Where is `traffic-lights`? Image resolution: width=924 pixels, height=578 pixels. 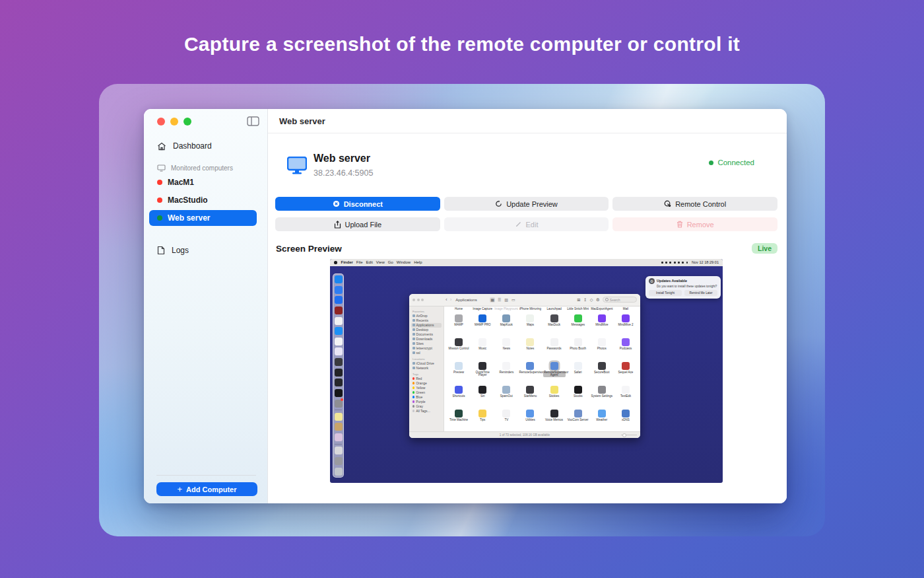
traffic-lights is located at coordinates (174, 122).